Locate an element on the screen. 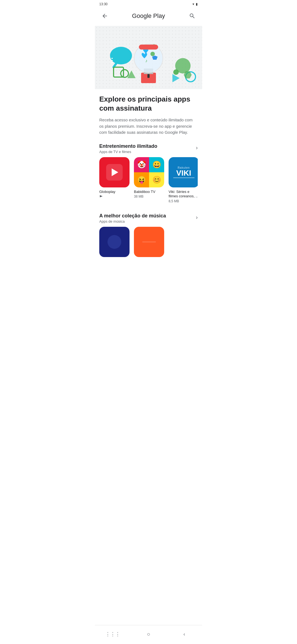 The height and width of the screenshot is (644, 297). viki-underline is located at coordinates (184, 178).